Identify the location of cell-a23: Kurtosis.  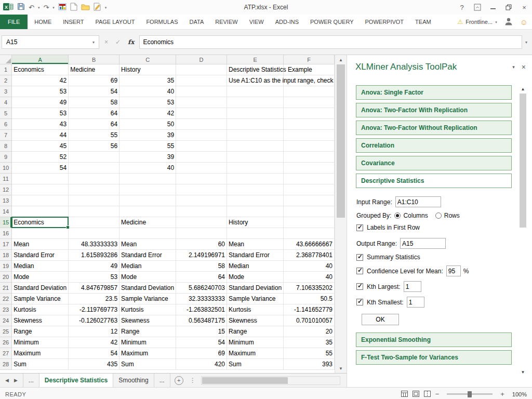
(41, 310).